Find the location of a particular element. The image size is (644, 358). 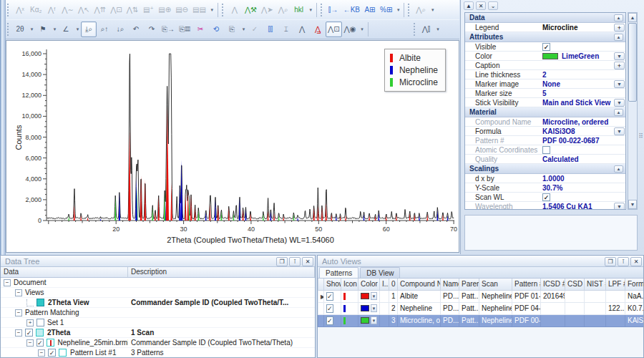

hkl-select-button: hkl is located at coordinates (299, 10).